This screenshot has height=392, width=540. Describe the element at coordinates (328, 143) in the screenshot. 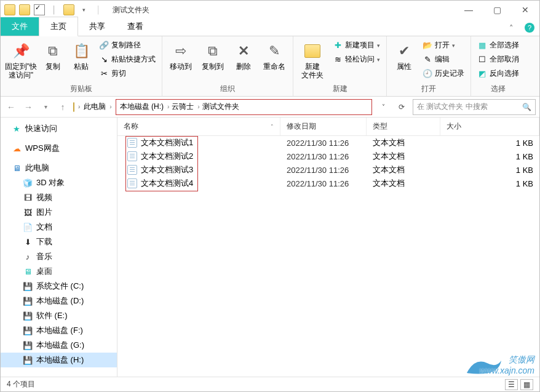

I see `file-row: 文本文档测试12022/11/30 11:26文本文档1 KB` at that location.